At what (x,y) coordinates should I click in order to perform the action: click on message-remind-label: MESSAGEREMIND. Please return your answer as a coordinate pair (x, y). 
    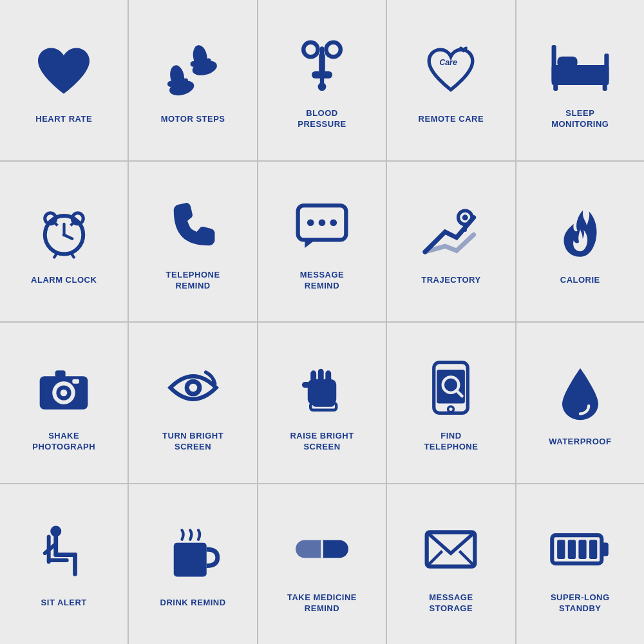
    Looking at the image, I should click on (322, 281).